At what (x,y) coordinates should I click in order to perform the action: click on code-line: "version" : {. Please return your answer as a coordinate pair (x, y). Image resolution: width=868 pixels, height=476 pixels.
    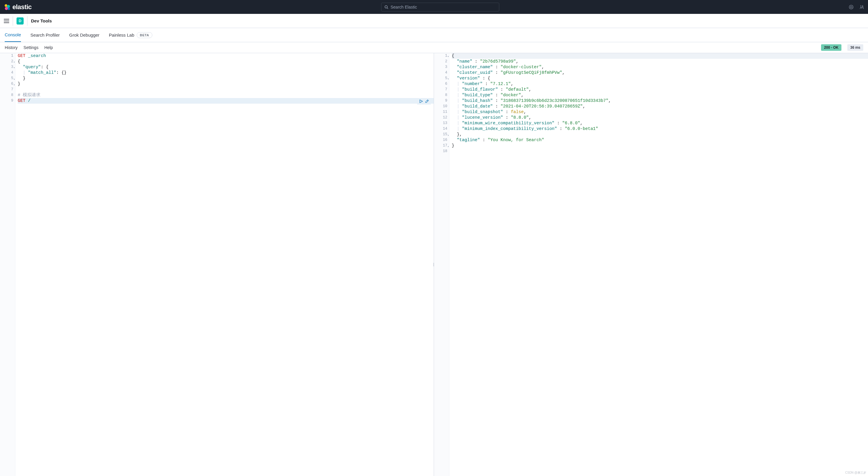
    Looking at the image, I should click on (660, 78).